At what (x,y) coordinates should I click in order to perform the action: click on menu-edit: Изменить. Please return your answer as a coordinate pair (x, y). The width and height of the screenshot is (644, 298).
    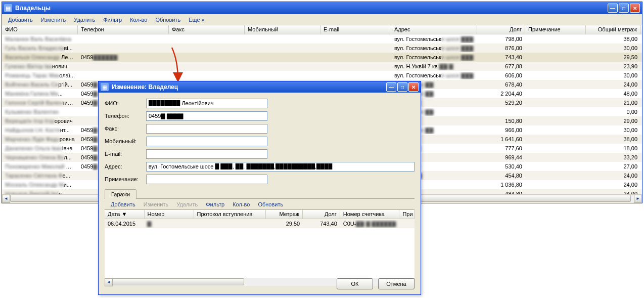
    Looking at the image, I should click on (54, 20).